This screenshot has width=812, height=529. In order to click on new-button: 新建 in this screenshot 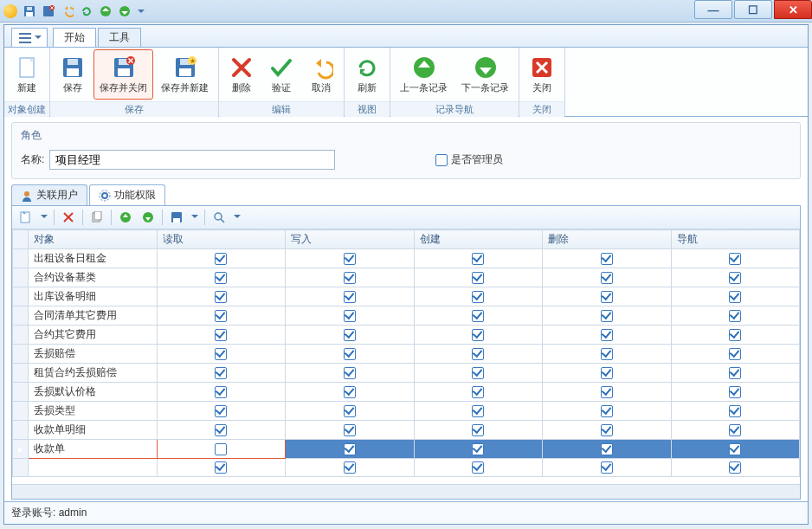, I will do `click(27, 74)`.